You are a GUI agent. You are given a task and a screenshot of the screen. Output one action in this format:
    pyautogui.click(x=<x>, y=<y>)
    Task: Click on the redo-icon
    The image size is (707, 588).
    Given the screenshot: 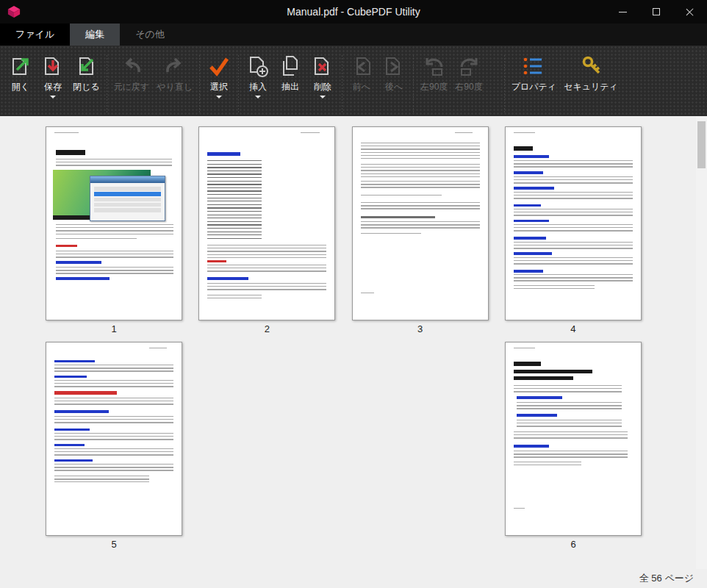 What is the action you would take?
    pyautogui.click(x=175, y=66)
    